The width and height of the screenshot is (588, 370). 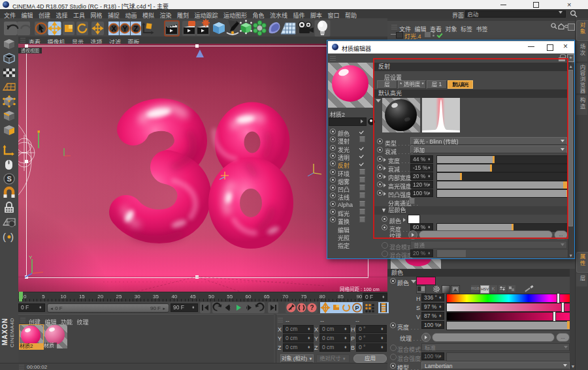 I want to click on svg-text: Z, so click(x=136, y=29).